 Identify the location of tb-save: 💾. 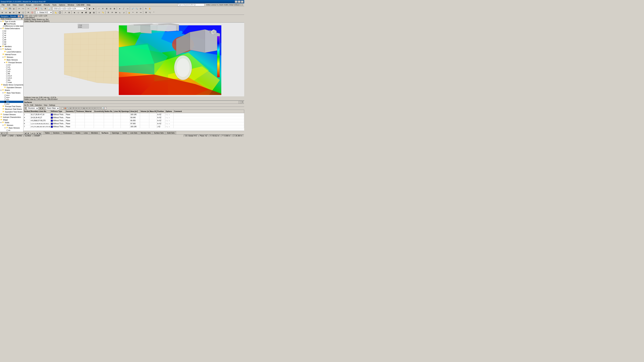
(10, 8).